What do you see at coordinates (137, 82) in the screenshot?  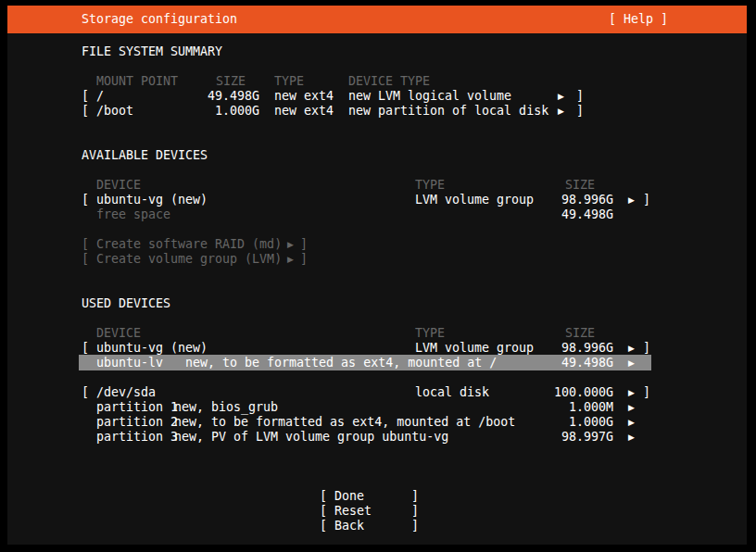 I see `col-mount-point: MOUNT POINT` at bounding box center [137, 82].